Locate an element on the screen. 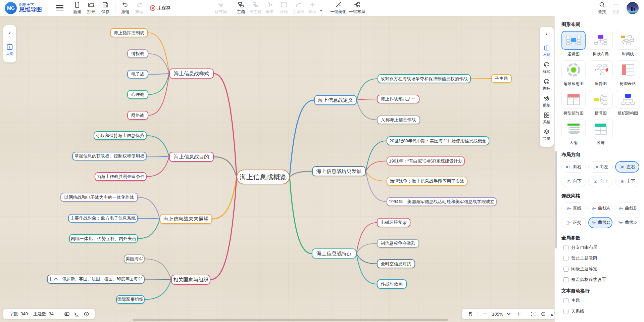 Image resolution: width=644 pixels, height=322 pixels. mindmap-node-style: 海上信息战样式 is located at coordinates (191, 74).